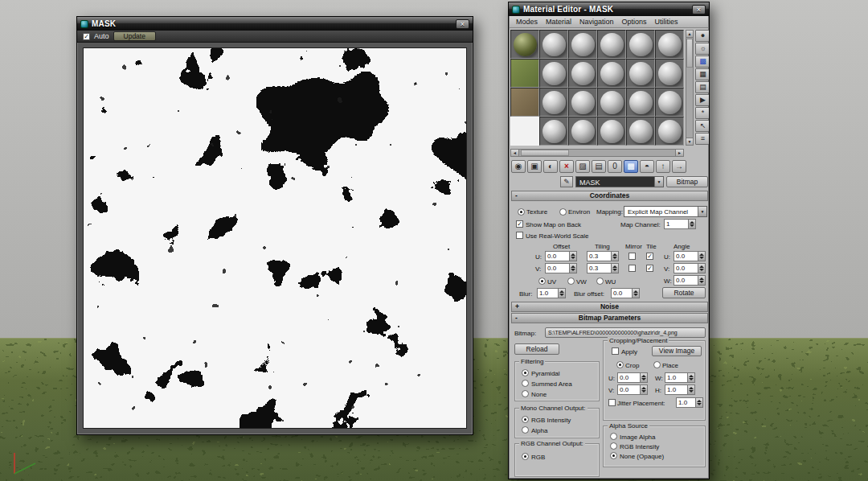  What do you see at coordinates (609, 10) in the screenshot?
I see `editor-titlebar: Material Editor - MASK ×` at bounding box center [609, 10].